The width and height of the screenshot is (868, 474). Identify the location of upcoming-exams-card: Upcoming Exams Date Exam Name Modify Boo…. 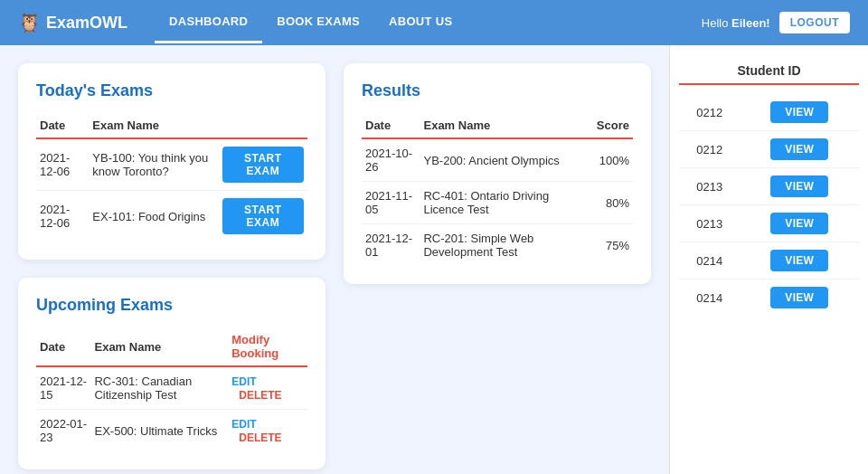
(172, 374).